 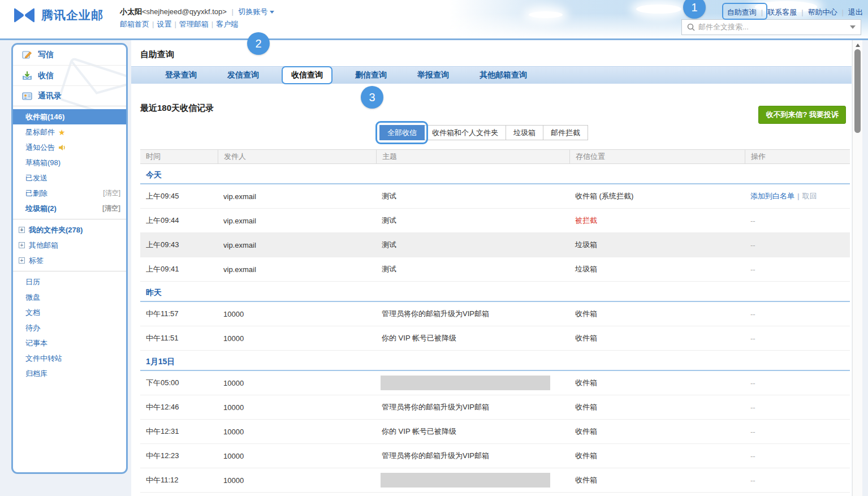 I want to click on sidebar-item-weidisk: 微盘, so click(x=70, y=297).